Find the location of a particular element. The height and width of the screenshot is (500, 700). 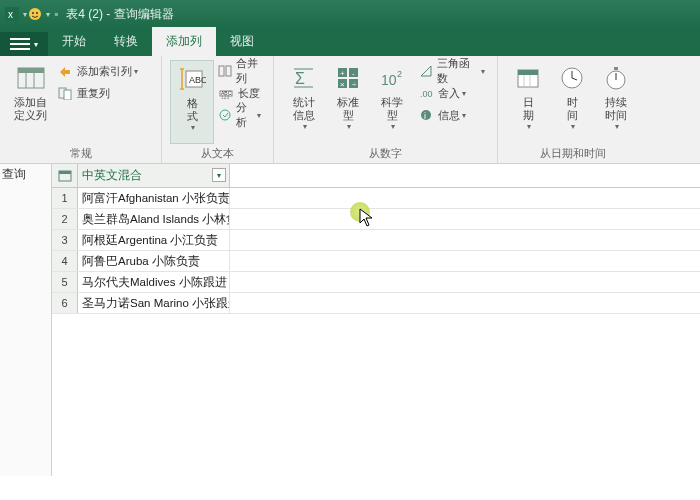

cell: 圣马力诺San Marino 小张跟进 is located at coordinates (154, 303).